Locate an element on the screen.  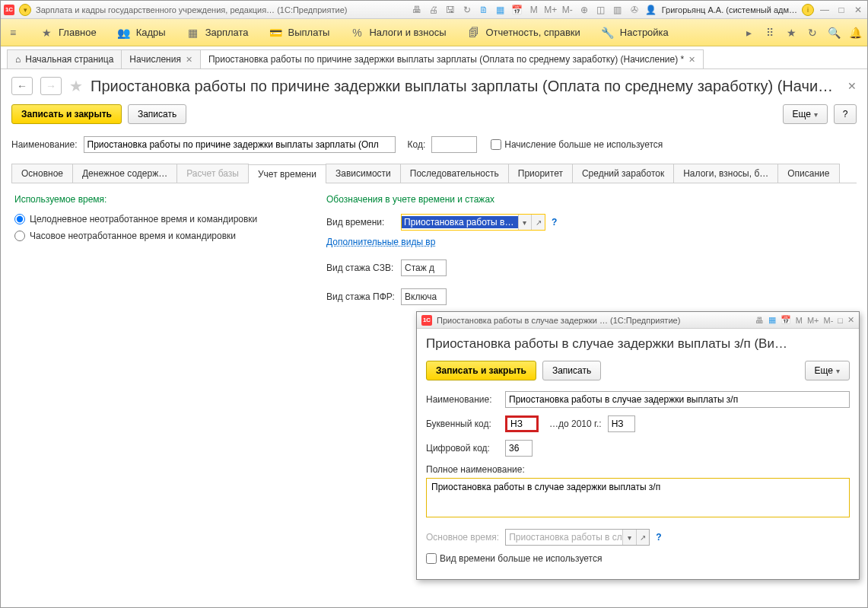
search-icon: 🔍 is located at coordinates (834, 33).